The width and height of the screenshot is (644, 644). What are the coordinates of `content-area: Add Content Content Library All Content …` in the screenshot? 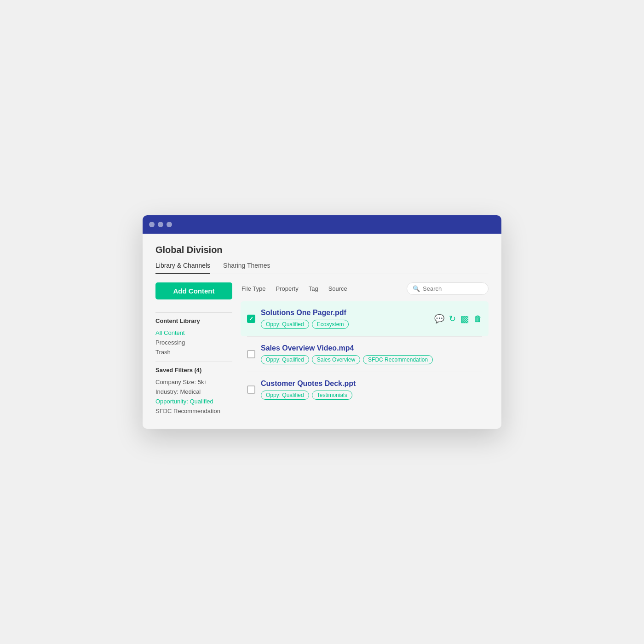 It's located at (322, 349).